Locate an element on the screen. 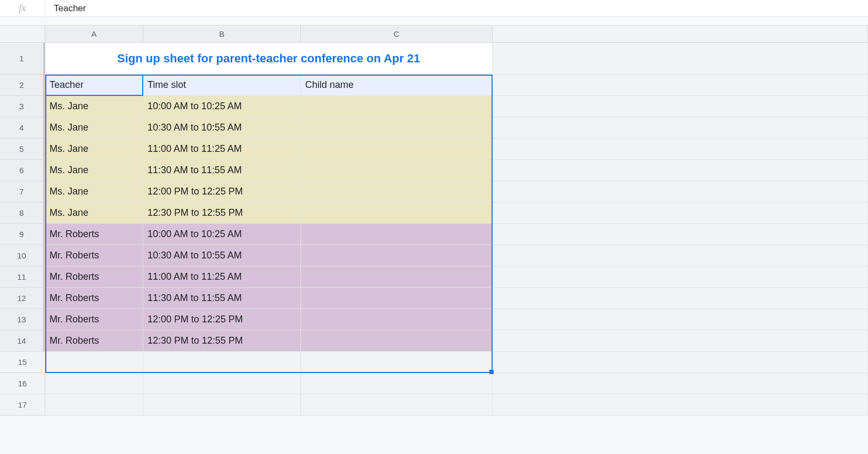  cell-timeslot-6: 11:30 AM to 11:55 AM is located at coordinates (222, 171).